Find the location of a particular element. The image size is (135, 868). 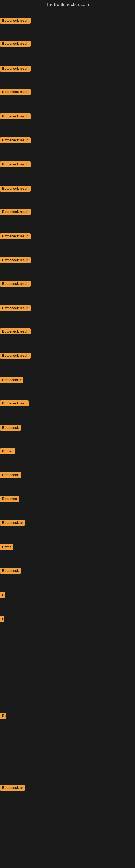

bottleneck-badge: Bottlen is located at coordinates (8, 452).